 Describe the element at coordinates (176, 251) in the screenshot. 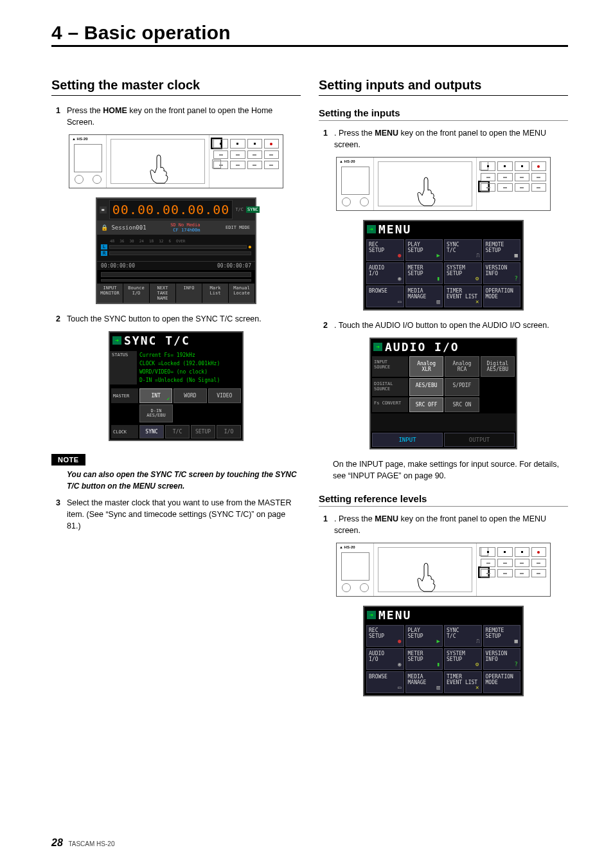

I see `home-screen-figure: ≡ 00.00.00.00.00 T/C SYNC 🔒 Session001 S…` at that location.